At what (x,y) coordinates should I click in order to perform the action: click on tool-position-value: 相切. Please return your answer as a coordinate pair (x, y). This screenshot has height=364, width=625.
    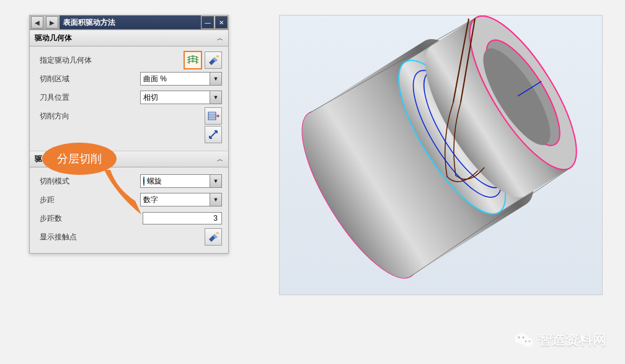
    Looking at the image, I should click on (175, 98).